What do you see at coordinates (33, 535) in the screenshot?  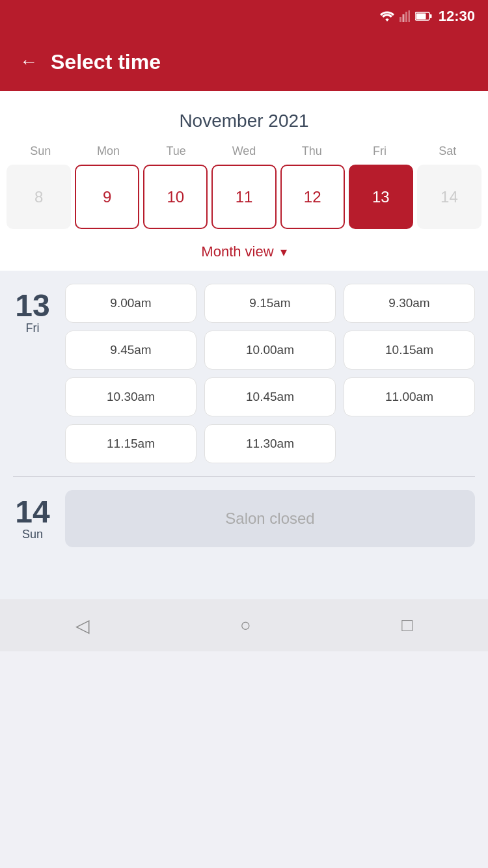 I see `day-14-name: Sun` at bounding box center [33, 535].